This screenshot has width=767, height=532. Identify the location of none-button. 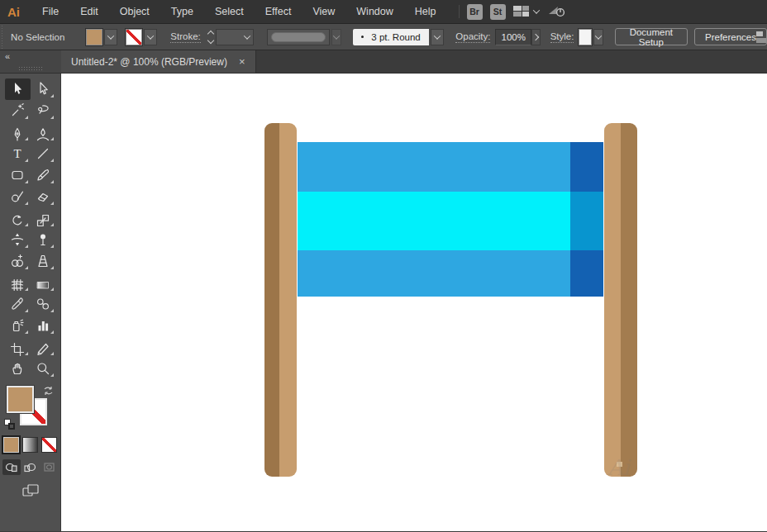
(50, 444).